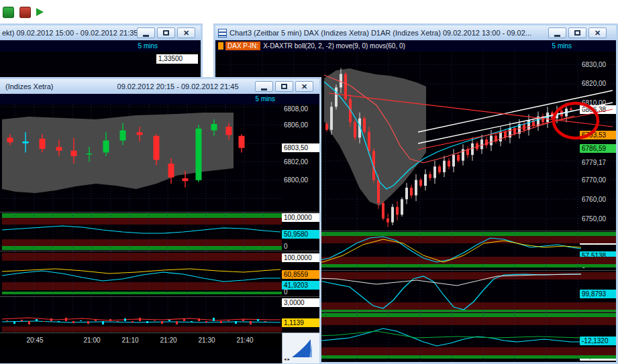 The width and height of the screenshot is (618, 364). Describe the element at coordinates (301, 180) in the screenshot. I see `price-label: 6800,00` at that location.